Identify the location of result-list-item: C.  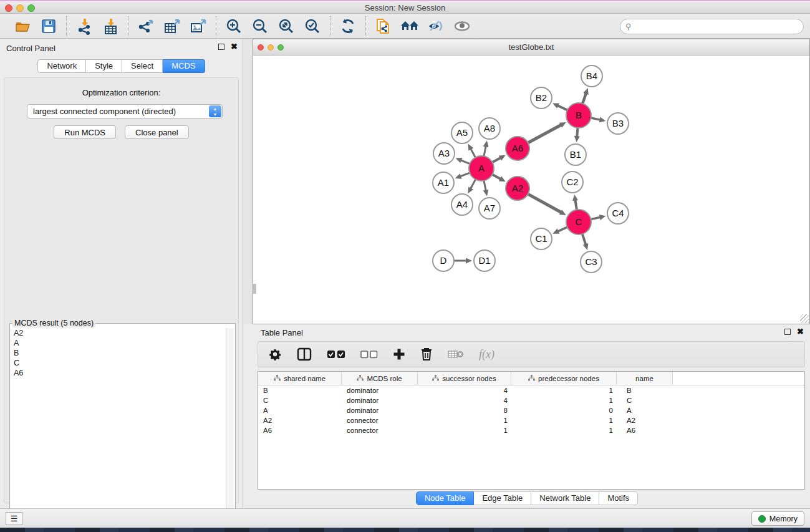
(118, 363).